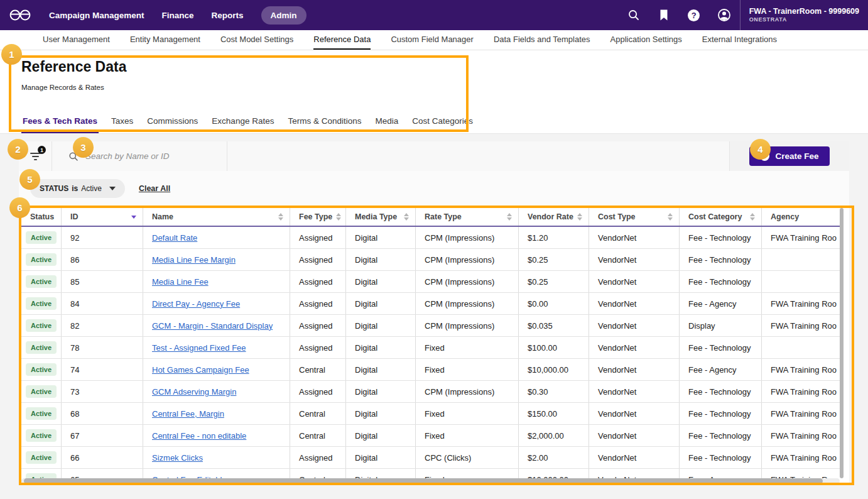 The height and width of the screenshot is (499, 868). I want to click on search-input, so click(155, 156).